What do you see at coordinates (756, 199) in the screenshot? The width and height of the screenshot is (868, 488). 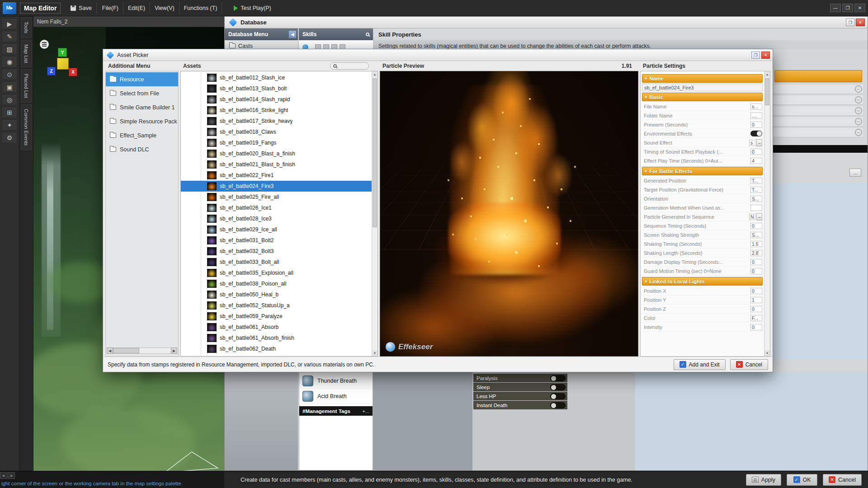 I see `setting-value-field: S...` at bounding box center [756, 199].